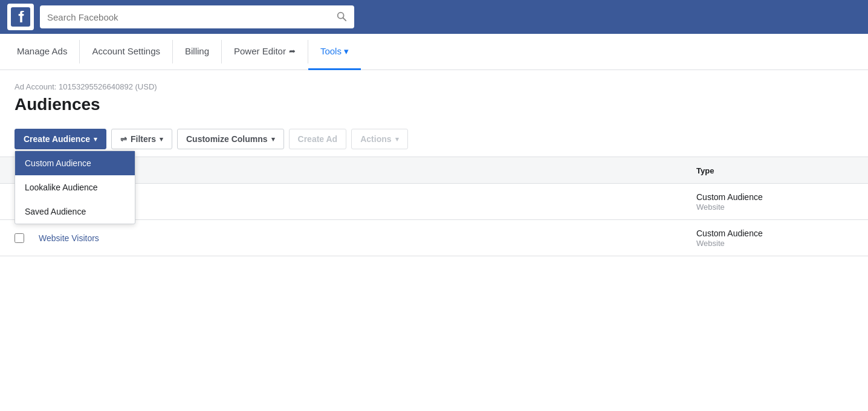 The image size is (868, 411). Describe the element at coordinates (775, 238) in the screenshot. I see `row2-type-cell: Custom Audience Website` at that location.